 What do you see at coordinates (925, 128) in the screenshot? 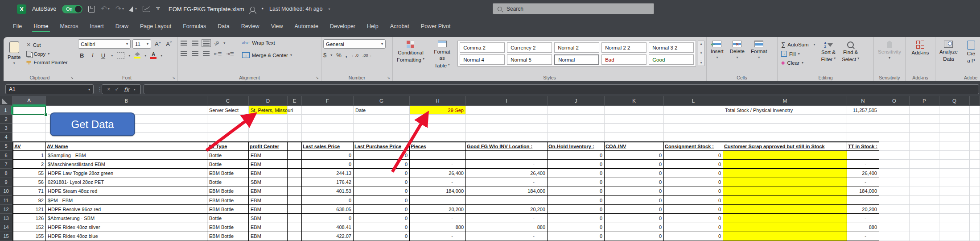
I see `cell-P3` at bounding box center [925, 128].